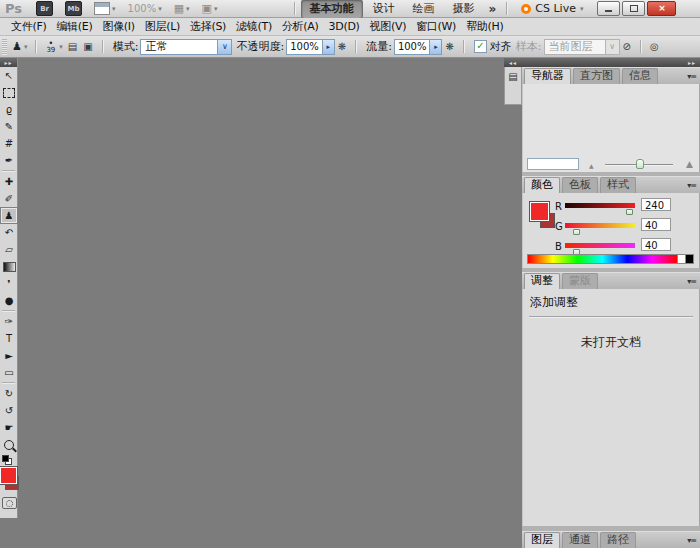  Describe the element at coordinates (580, 185) in the screenshot. I see `tab-色板: 色板` at that location.